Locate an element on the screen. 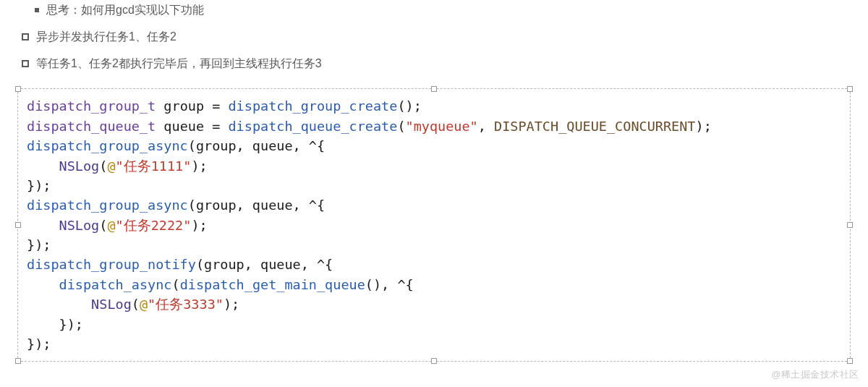 This screenshot has width=868, height=387. code-token: group = is located at coordinates (192, 106).